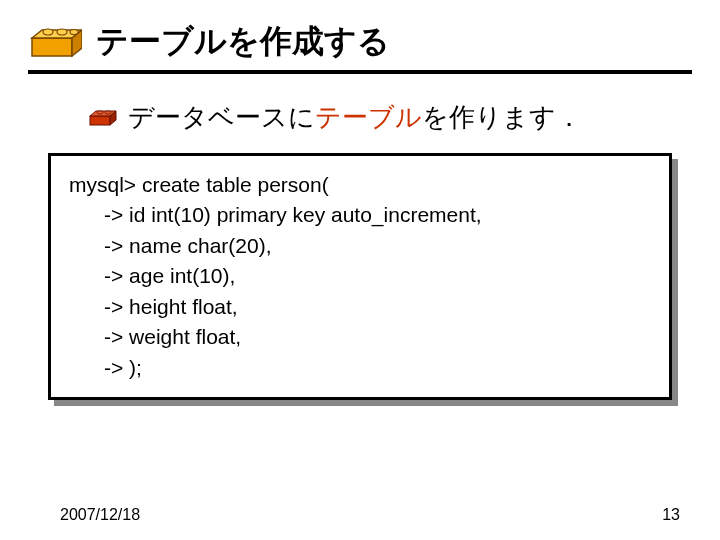 The height and width of the screenshot is (540, 720). Describe the element at coordinates (502, 117) in the screenshot. I see `subtitle-part2: を作ります．` at that location.